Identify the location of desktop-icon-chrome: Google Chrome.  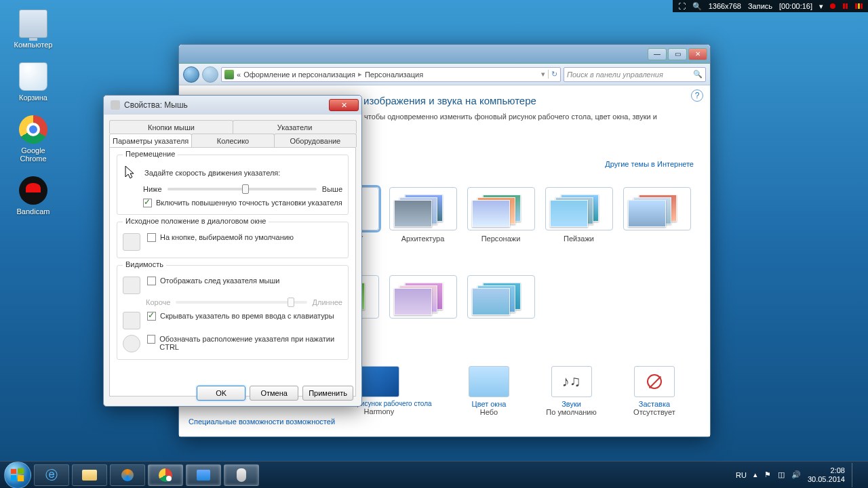
(33, 139).